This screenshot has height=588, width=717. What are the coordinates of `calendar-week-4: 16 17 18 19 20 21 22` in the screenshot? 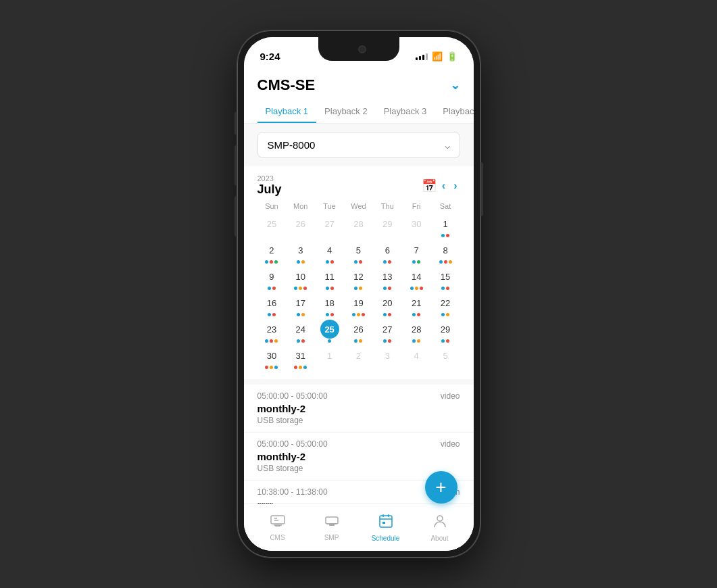 It's located at (359, 305).